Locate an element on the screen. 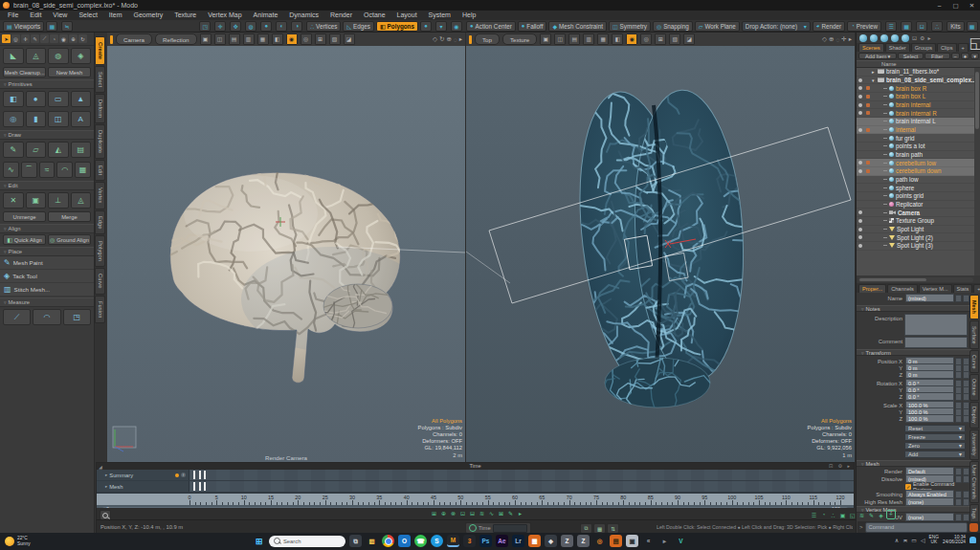 The image size is (980, 550). symmetry-button: ◫Symmetry is located at coordinates (630, 27).